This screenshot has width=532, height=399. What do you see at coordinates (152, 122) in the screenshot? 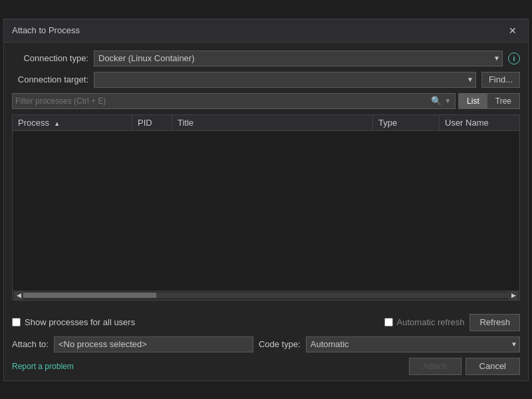
I see `column-pid: PID` at bounding box center [152, 122].